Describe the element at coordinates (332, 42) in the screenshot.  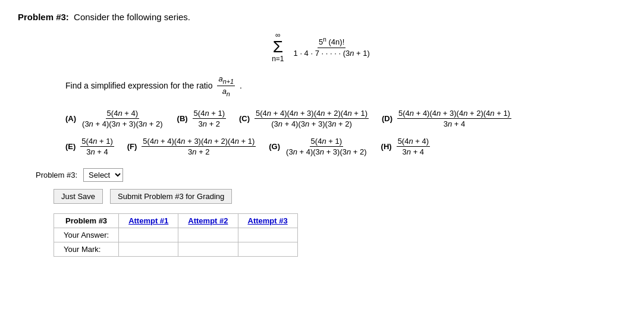
I see `series-numerator: 5n (4n)!` at that location.